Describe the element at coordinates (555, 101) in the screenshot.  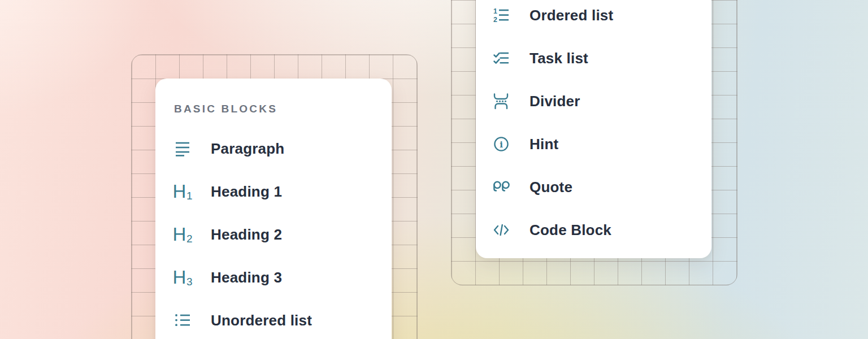
I see `menu-item-label: Divider` at that location.